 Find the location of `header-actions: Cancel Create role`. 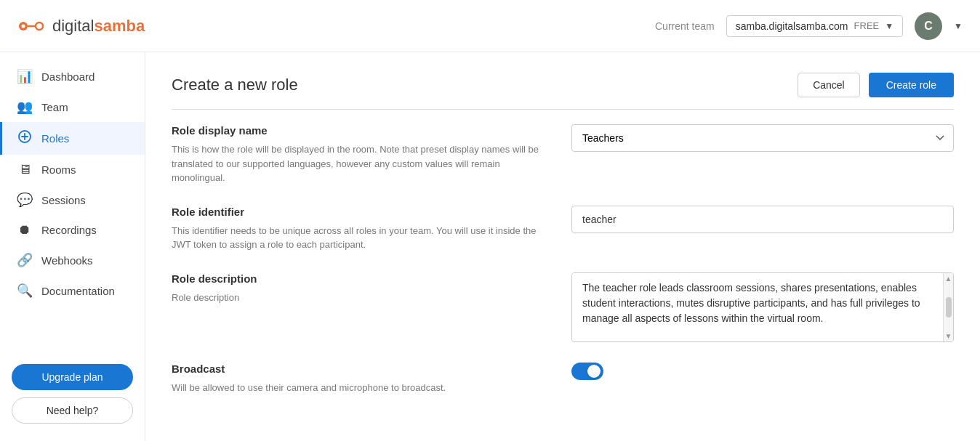

header-actions: Cancel Create role is located at coordinates (875, 85).